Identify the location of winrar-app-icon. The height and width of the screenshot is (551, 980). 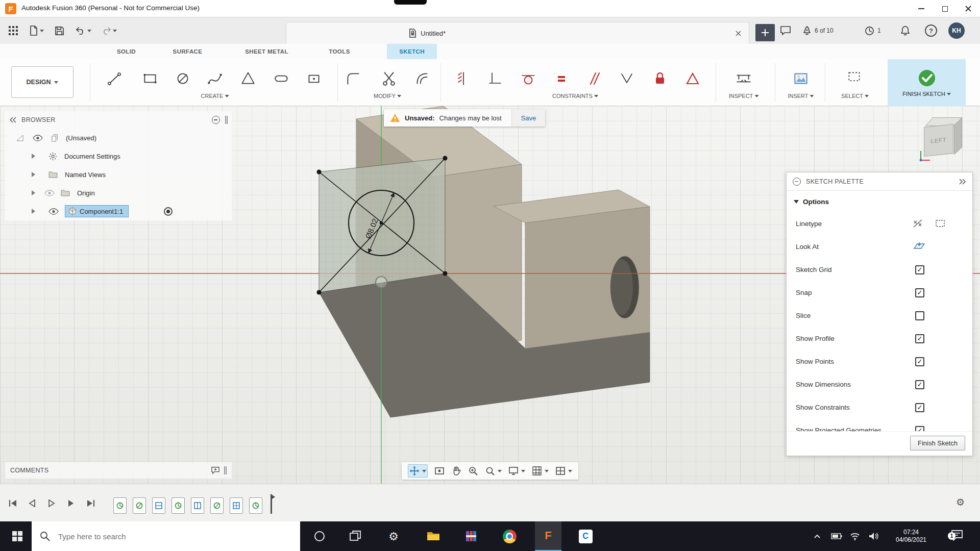
(471, 536).